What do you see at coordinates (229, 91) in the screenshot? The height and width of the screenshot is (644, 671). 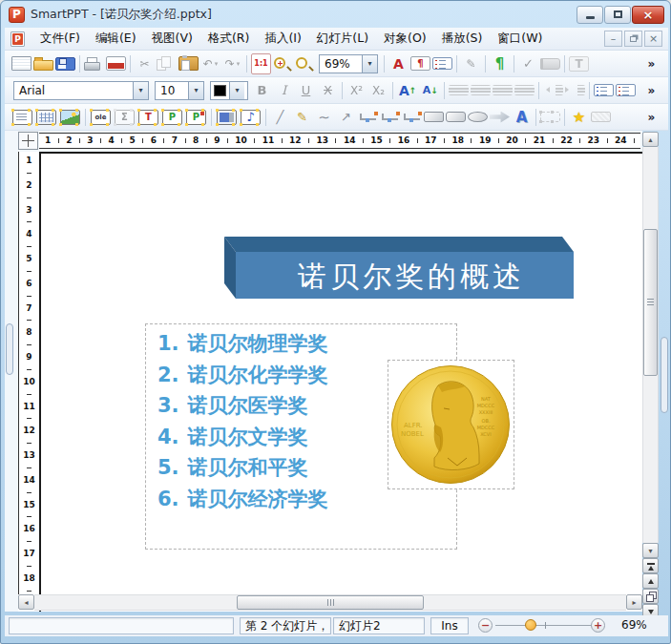 I see `font-color-combo: ▾` at bounding box center [229, 91].